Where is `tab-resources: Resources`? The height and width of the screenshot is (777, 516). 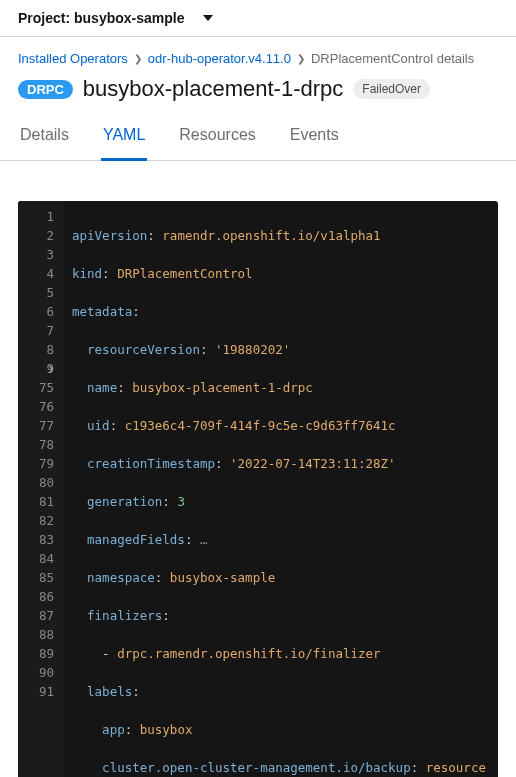 tab-resources: Resources is located at coordinates (217, 138).